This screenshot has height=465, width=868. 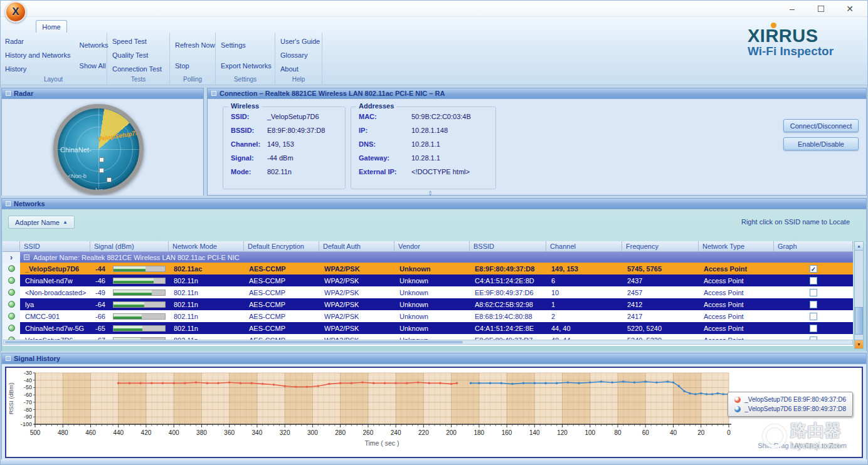 I want to click on adapter-name-group-button: Adapter Name ▲, so click(x=41, y=222).